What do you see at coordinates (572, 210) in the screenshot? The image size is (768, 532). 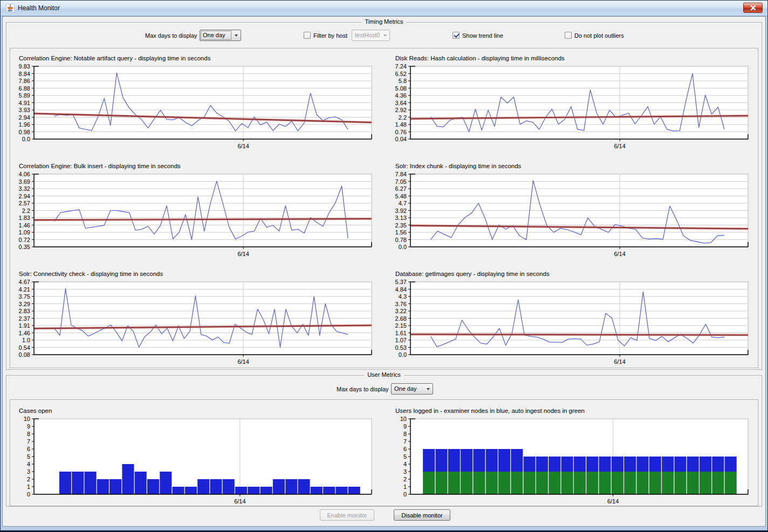 I see `chart-solr-index-chunk: Solr: Index chunk - displaying time in s…` at bounding box center [572, 210].